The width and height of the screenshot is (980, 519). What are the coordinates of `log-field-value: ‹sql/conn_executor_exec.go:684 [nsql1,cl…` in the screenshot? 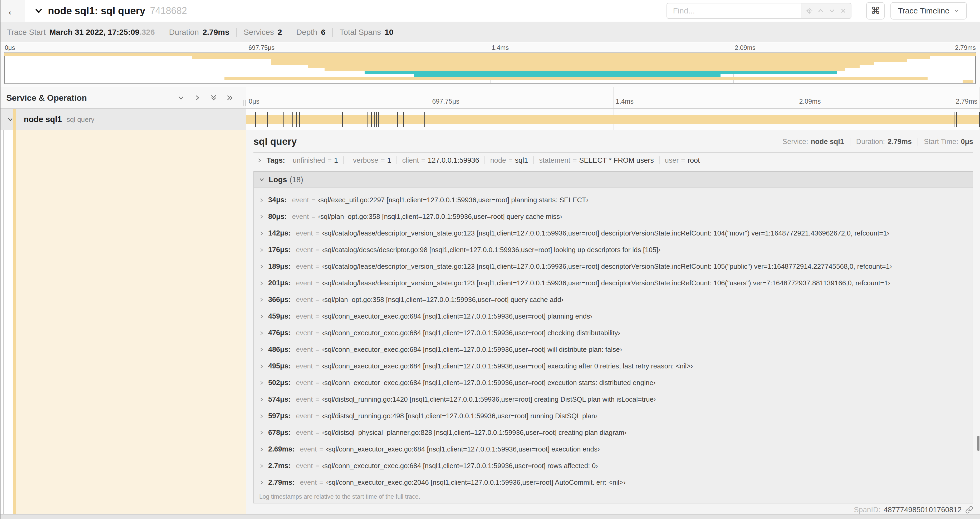 It's located at (472, 350).